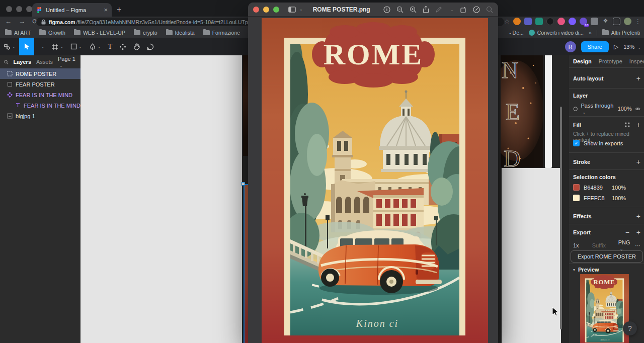  Describe the element at coordinates (571, 47) in the screenshot. I see `user-avatar: R` at that location.